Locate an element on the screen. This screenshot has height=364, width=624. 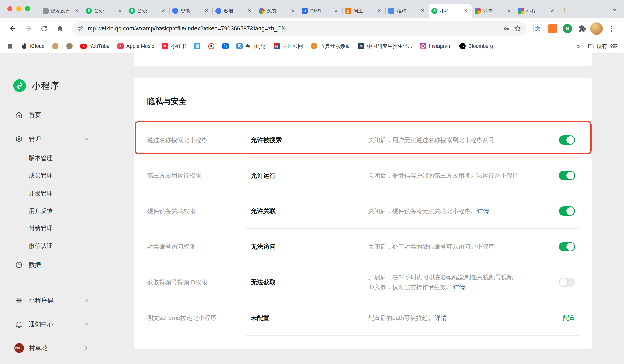
translate-extension-icon is located at coordinates (538, 29).